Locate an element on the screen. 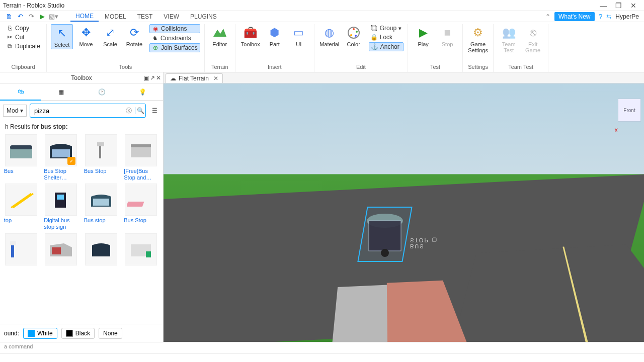 The width and height of the screenshot is (644, 362). team-icon: 👥 is located at coordinates (509, 33).